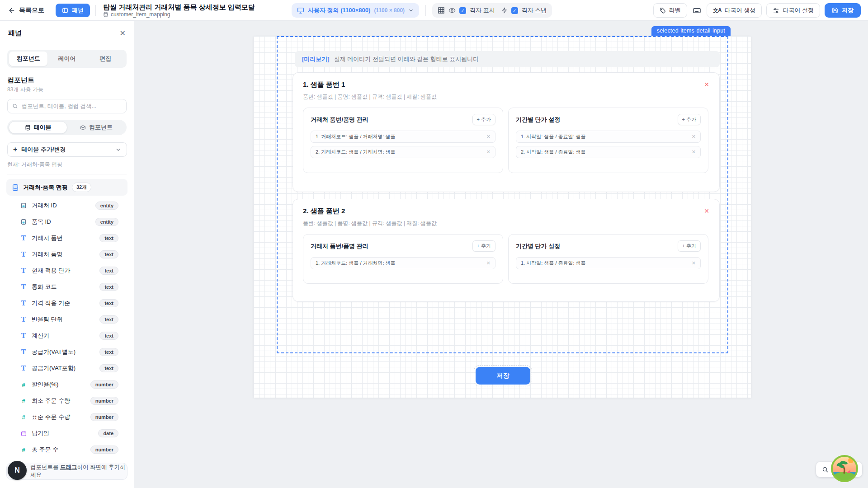  Describe the element at coordinates (67, 433) in the screenshot. I see `field-row: 납기일 date` at that location.